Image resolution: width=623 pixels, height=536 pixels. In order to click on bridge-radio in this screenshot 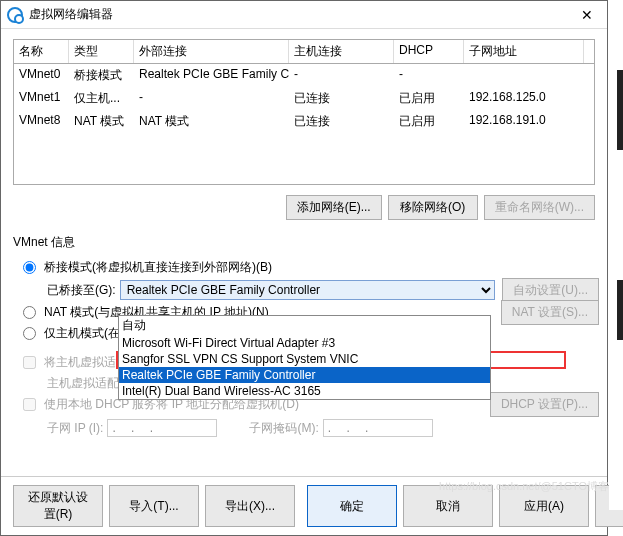, I will do `click(30, 268)`.